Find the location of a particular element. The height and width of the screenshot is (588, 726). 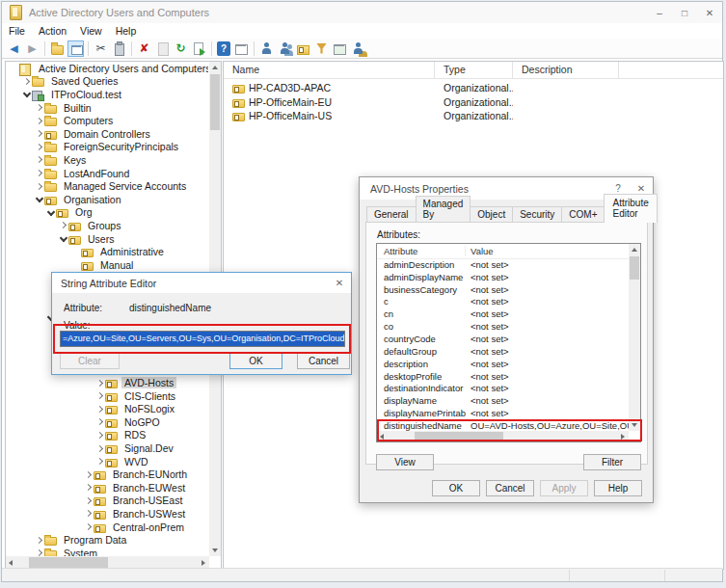

back-icon: ◀ is located at coordinates (13, 48).